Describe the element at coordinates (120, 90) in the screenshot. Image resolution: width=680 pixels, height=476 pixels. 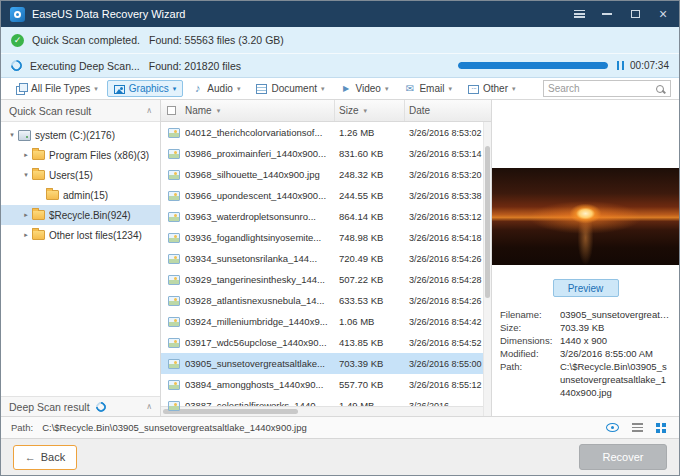
I see `graphics-icon` at that location.